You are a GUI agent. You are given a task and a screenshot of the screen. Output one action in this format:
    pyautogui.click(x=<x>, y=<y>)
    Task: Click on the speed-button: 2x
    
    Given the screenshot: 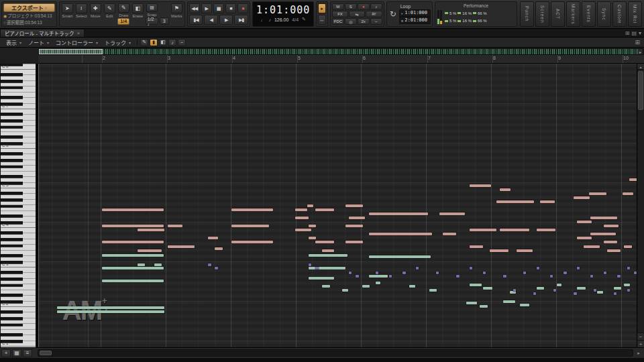 What is the action you would take?
    pyautogui.click(x=364, y=21)
    